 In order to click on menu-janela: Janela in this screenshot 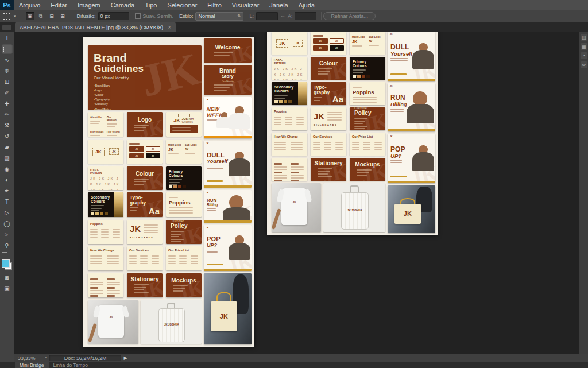, I will do `click(278, 5)`.